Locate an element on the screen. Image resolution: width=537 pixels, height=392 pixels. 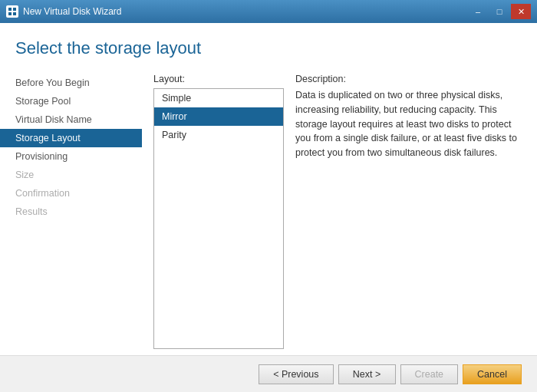
maximize-button: □ is located at coordinates (499, 12).